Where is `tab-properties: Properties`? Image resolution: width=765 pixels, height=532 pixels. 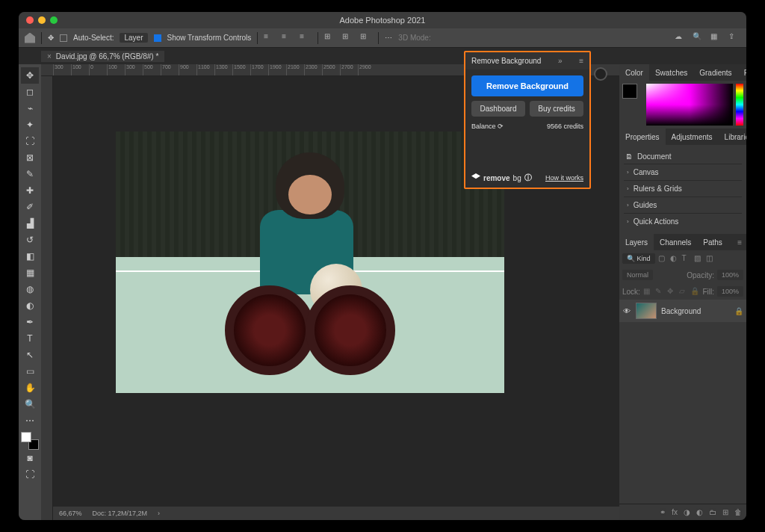 tab-properties: Properties is located at coordinates (642, 137).